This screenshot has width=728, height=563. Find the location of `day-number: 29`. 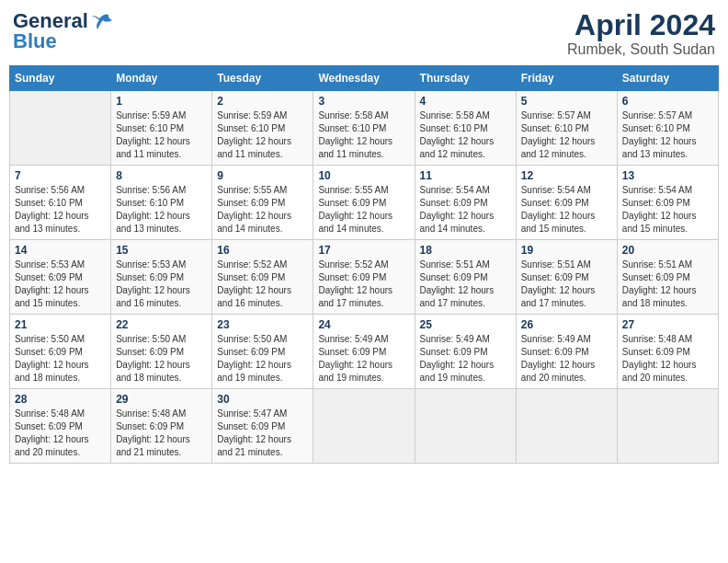

day-number: 29 is located at coordinates (162, 399).